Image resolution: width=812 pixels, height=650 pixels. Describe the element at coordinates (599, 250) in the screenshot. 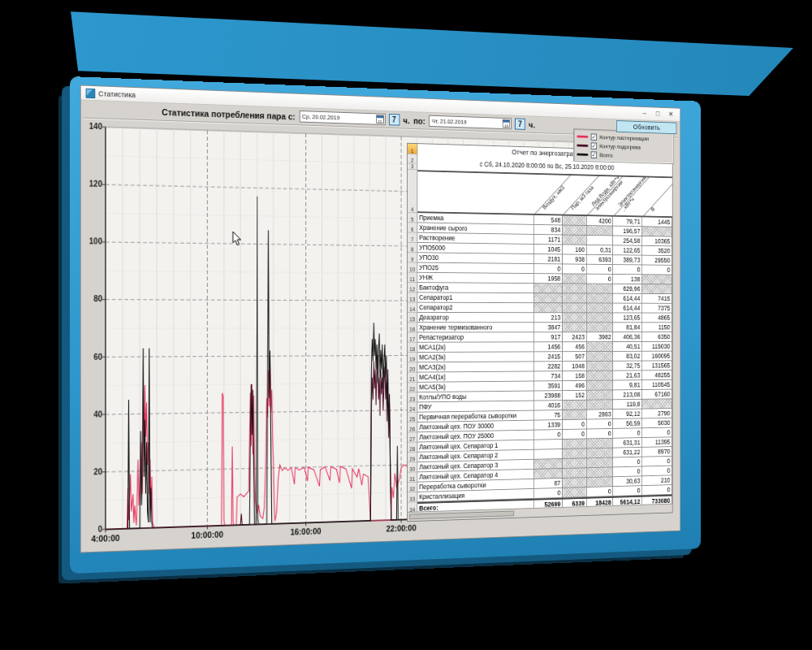

I see `table-cell: 0,31` at that location.